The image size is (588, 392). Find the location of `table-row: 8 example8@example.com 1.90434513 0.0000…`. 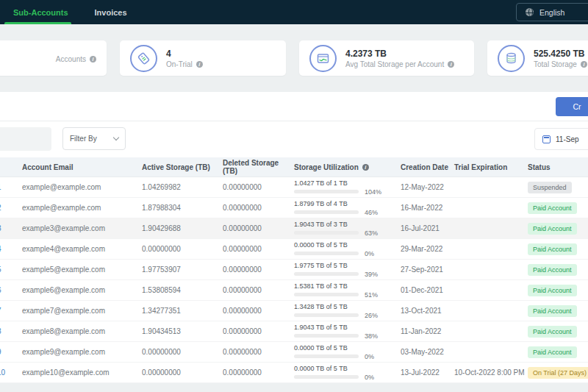

table-row: 8 example8@example.com 1.90434513 0.0000… is located at coordinates (294, 332).